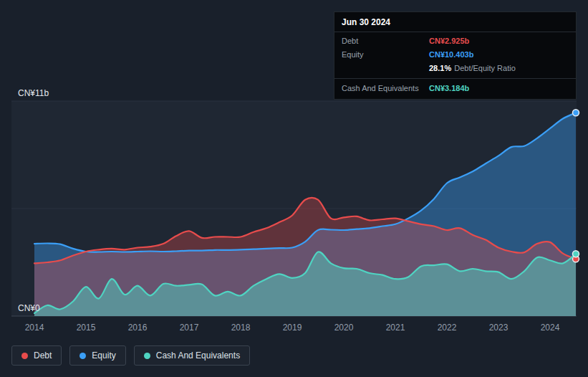 Image resolution: width=588 pixels, height=377 pixels. I want to click on legend-label-cash: Cash And Equivalents, so click(198, 355).